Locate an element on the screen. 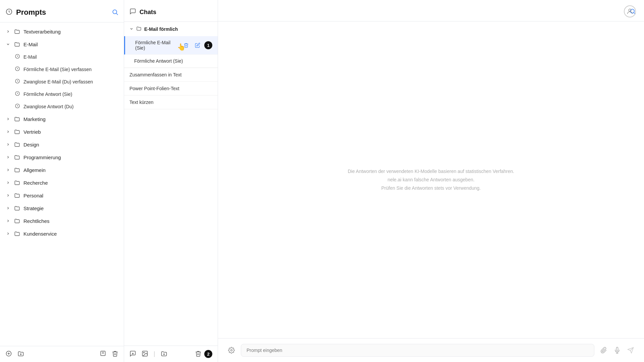 This screenshot has width=644, height=362. prompt-input is located at coordinates (418, 350).